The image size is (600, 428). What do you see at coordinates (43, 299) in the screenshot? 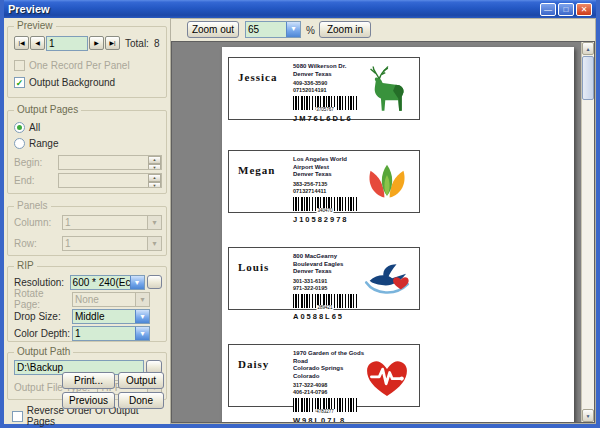
I see `rotate-page-label: Rotate Page:` at bounding box center [43, 299].